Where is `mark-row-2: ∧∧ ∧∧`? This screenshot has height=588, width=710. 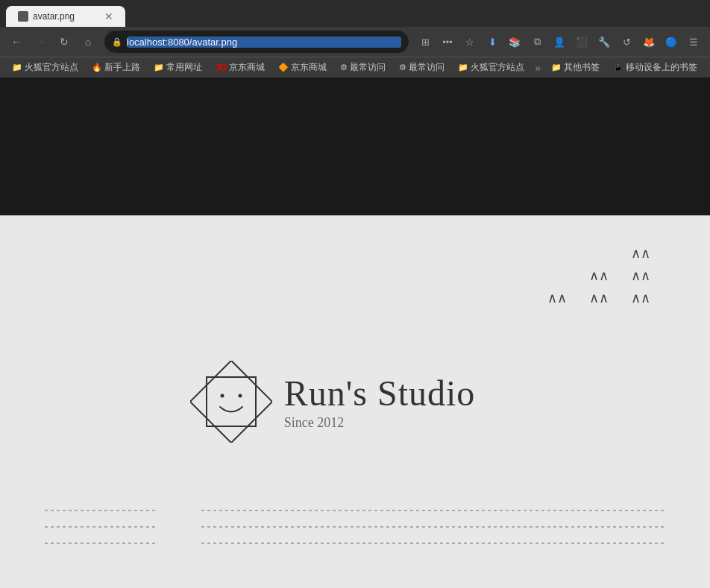
mark-row-2: ∧∧ ∧∧ is located at coordinates (599, 276).